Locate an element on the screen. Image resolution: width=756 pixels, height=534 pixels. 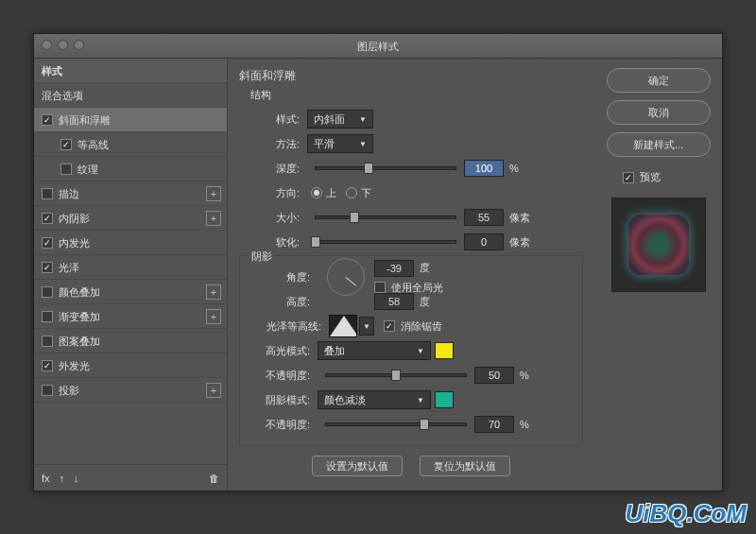
angle-label: 角度: is located at coordinates (280, 278).